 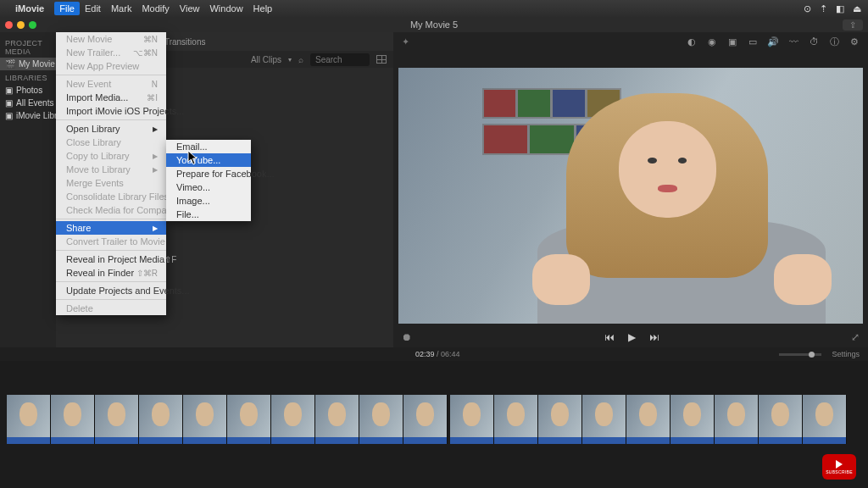 What do you see at coordinates (28, 64) in the screenshot?
I see `sidebar-project-item: 🎬 My Movie 5` at bounding box center [28, 64].